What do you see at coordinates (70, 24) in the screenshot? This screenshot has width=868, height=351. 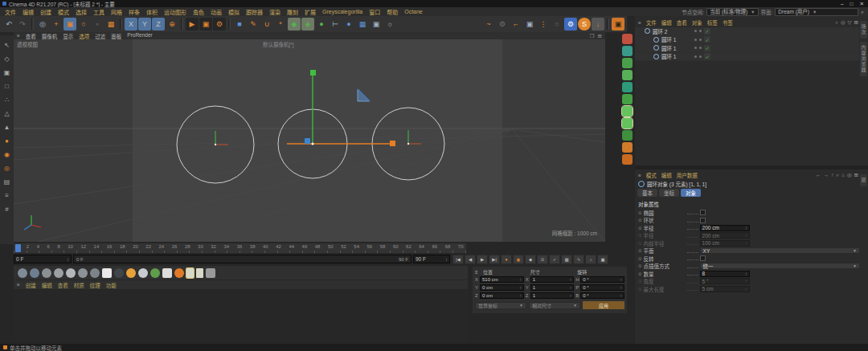 I see `scale-icon: ▣` at bounding box center [70, 24].